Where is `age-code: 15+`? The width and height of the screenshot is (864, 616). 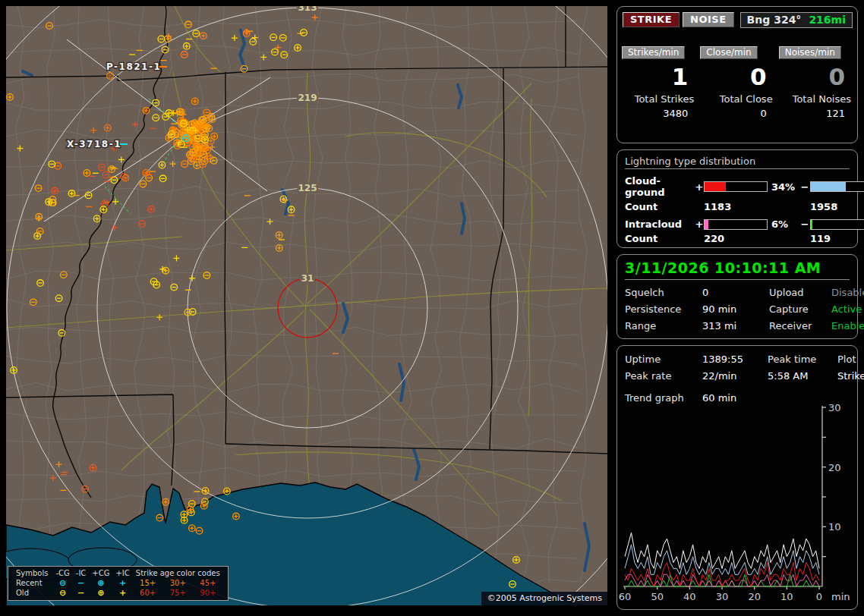 age-code: 15+ is located at coordinates (148, 583).